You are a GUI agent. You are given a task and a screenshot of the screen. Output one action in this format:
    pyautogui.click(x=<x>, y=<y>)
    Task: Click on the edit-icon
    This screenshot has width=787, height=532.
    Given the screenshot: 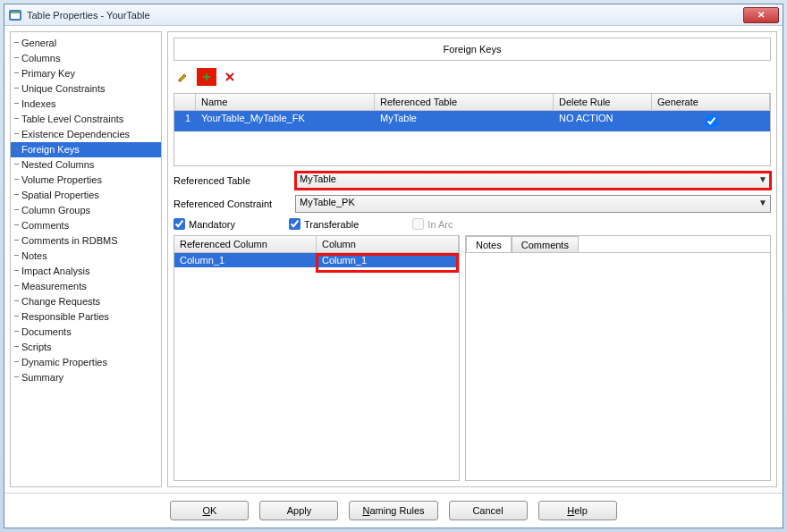 What is the action you would take?
    pyautogui.click(x=183, y=77)
    